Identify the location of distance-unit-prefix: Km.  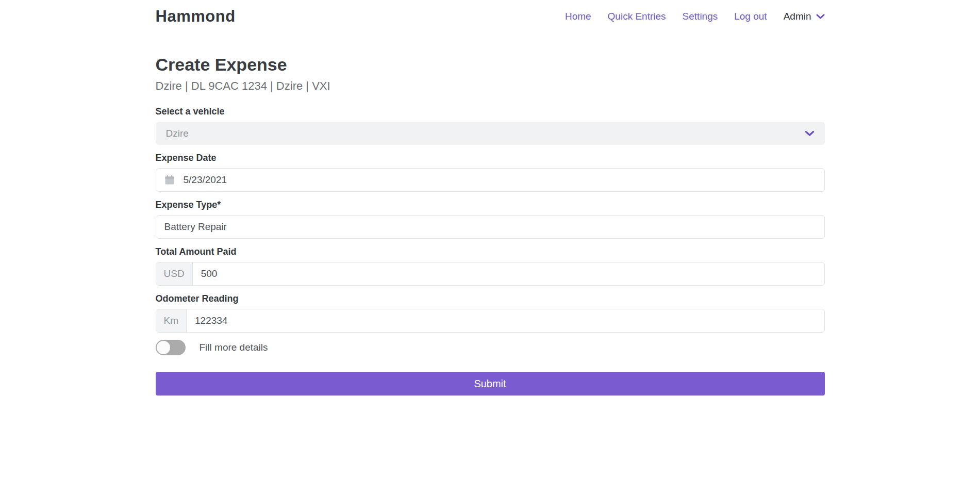
(172, 321).